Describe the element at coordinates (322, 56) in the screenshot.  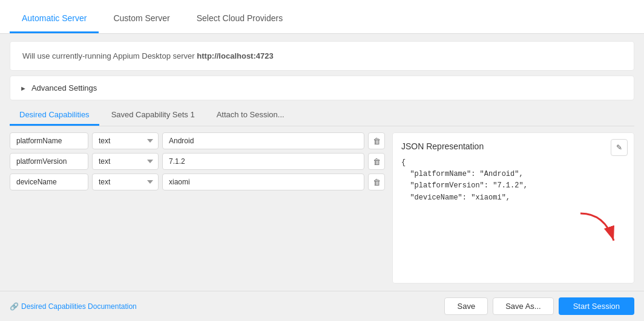
I see `info-box: Will use currently-running Appium Deskto…` at that location.